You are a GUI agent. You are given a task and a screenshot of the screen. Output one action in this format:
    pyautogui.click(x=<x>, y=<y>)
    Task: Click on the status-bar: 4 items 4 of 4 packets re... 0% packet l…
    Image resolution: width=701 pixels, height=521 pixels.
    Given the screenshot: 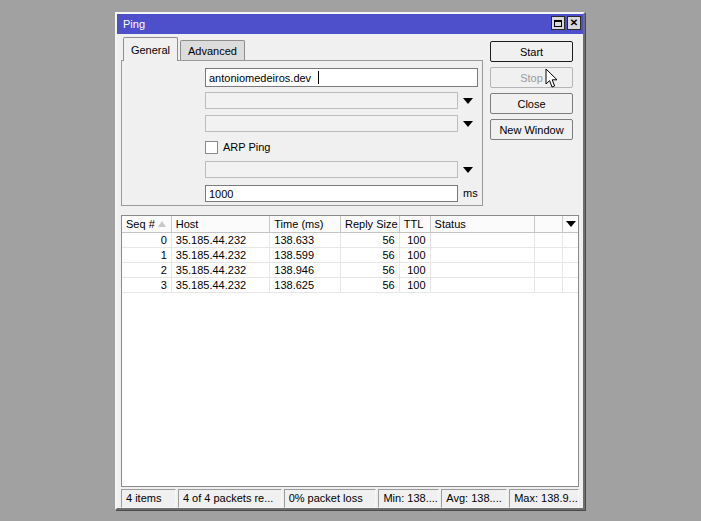 What is the action you would take?
    pyautogui.click(x=350, y=498)
    